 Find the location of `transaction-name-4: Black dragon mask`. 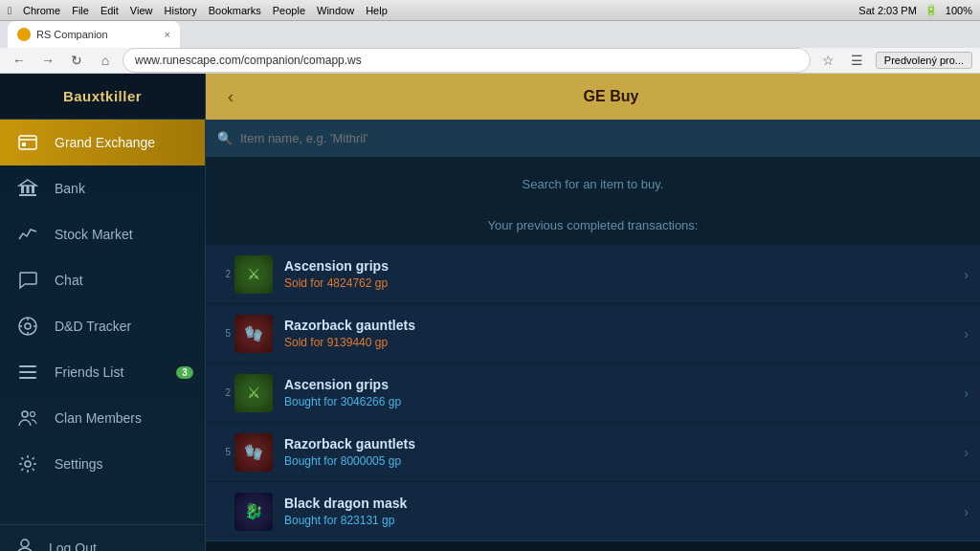

transaction-name-4: Black dragon mask is located at coordinates (620, 503).